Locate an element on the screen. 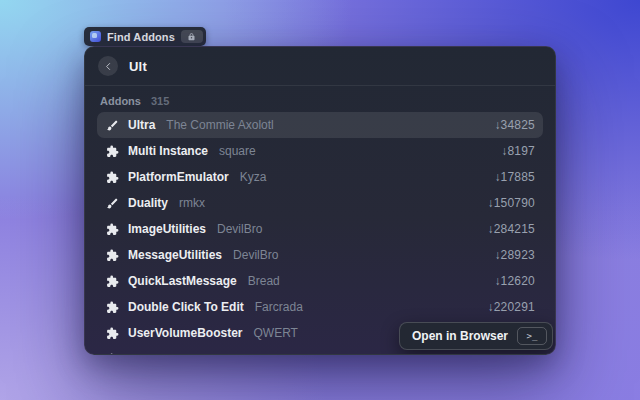  addon-name: Duality is located at coordinates (148, 203).